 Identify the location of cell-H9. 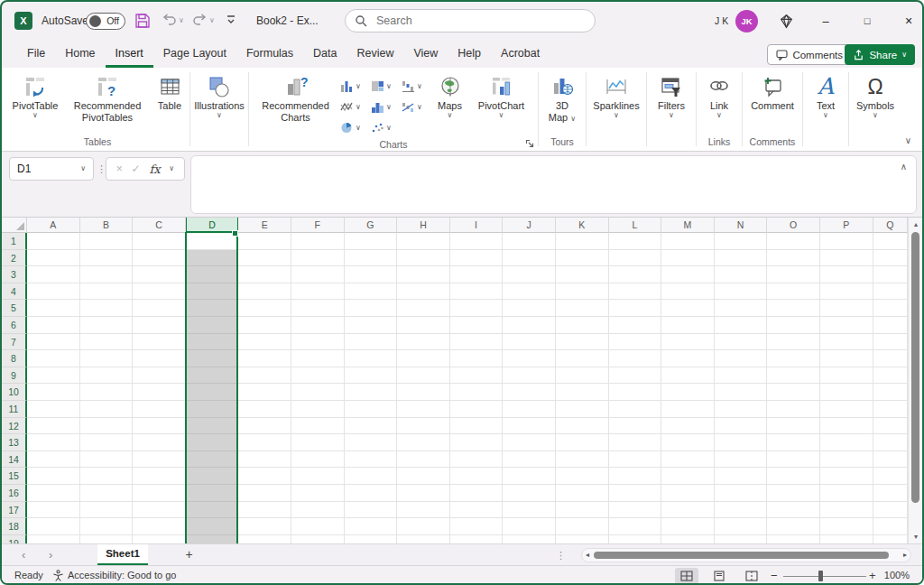
(424, 376).